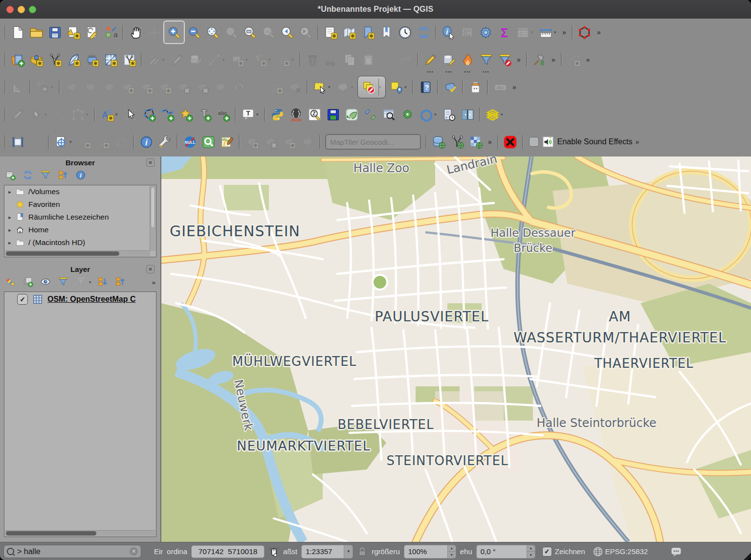  What do you see at coordinates (18, 60) in the screenshot?
I see `open-data-source-manager` at bounding box center [18, 60].